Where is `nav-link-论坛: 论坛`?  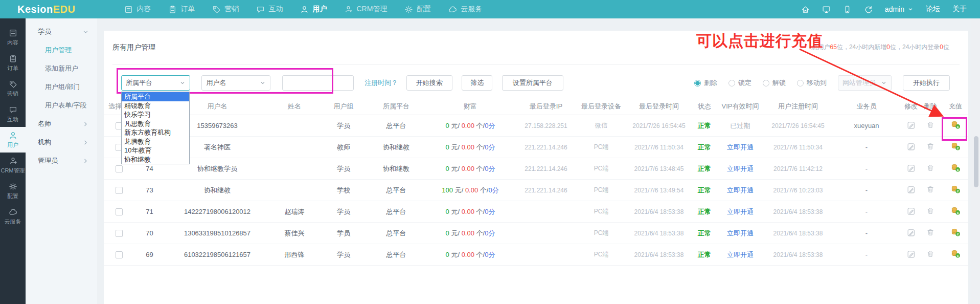
nav-link-论坛: 论坛 is located at coordinates (933, 9).